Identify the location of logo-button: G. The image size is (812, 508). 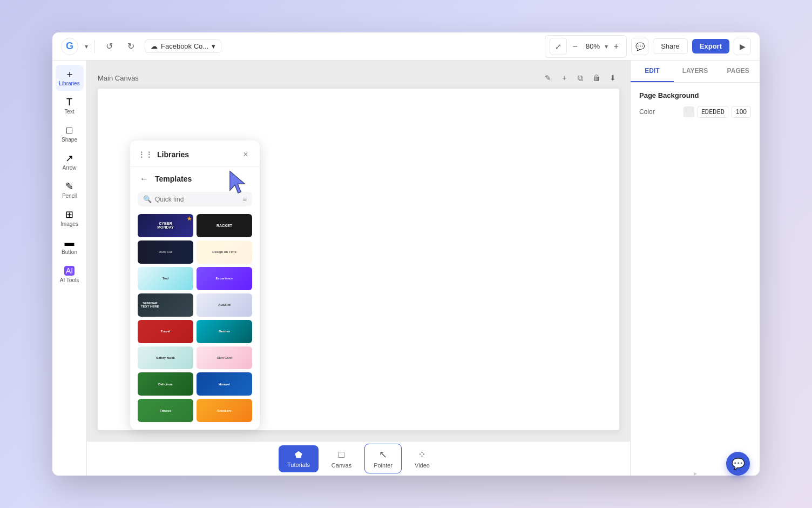
(70, 46).